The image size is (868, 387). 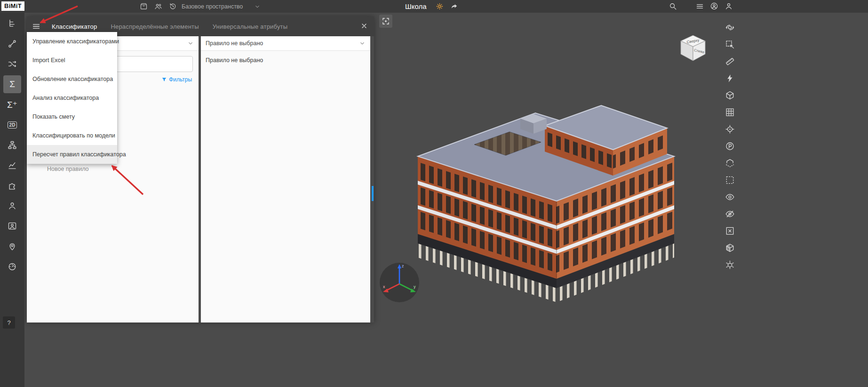 What do you see at coordinates (454, 7) in the screenshot?
I see `share-icon` at bounding box center [454, 7].